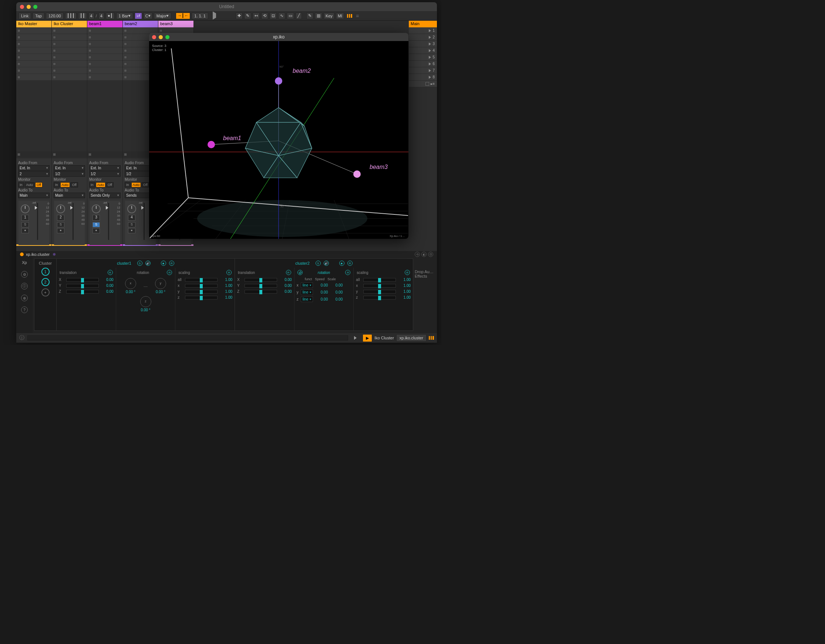 The width and height of the screenshot is (825, 644). Describe the element at coordinates (222, 16) in the screenshot. I see `stop-button` at that location.